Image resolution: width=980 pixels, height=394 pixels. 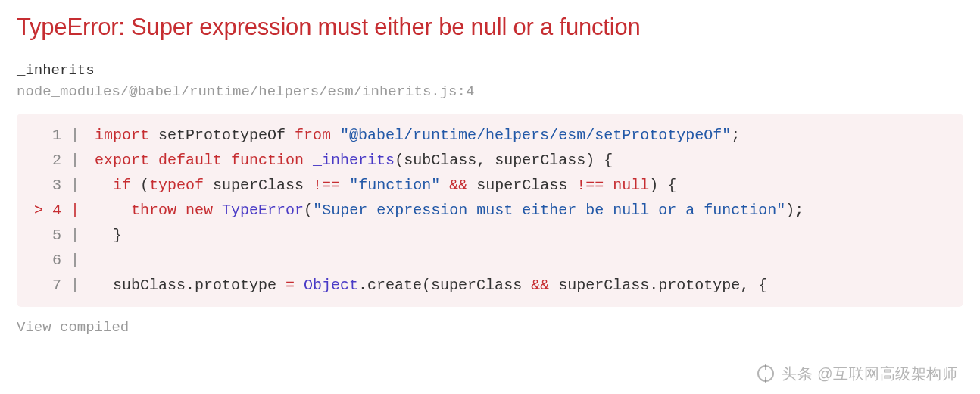 What do you see at coordinates (382, 185) in the screenshot?
I see `line-content: if (typeof superClass !== "function" && …` at bounding box center [382, 185].